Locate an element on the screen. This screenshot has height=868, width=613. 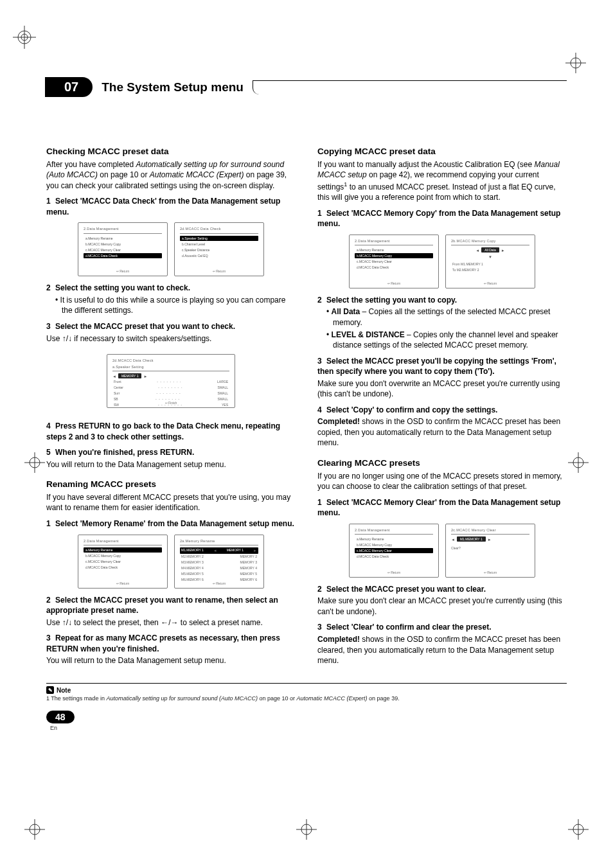
step-2: 2Select the MCACC preset you want to cle… is located at coordinates (442, 590).